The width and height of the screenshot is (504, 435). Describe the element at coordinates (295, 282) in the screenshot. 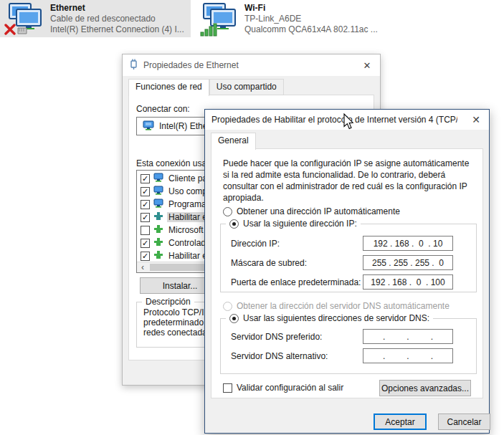

I see `default-gateway-label: Puerta de enlace predeterminada:` at that location.